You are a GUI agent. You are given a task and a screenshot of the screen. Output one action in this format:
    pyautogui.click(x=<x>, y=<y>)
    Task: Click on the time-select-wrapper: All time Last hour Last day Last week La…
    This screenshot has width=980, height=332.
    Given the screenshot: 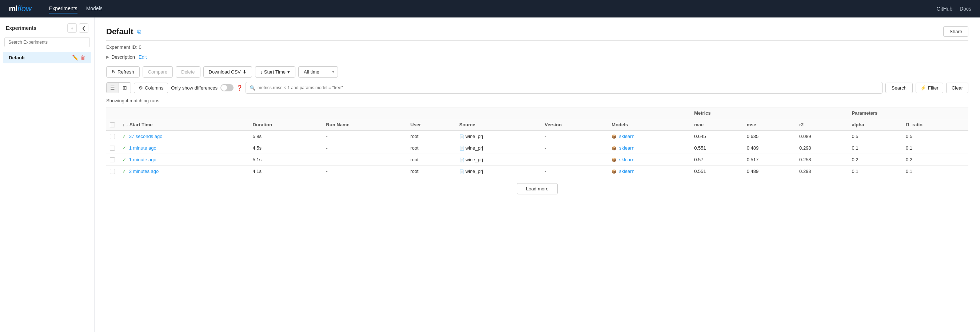 What is the action you would take?
    pyautogui.click(x=318, y=72)
    